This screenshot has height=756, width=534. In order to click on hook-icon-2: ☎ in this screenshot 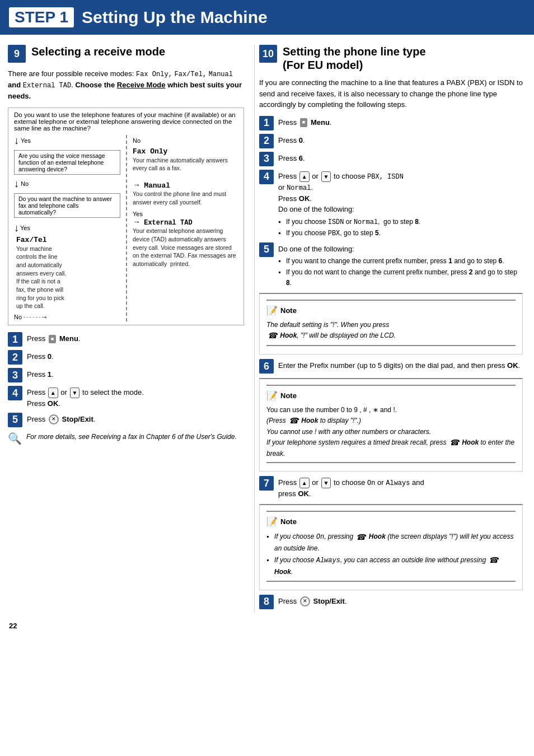, I will do `click(293, 421)`.